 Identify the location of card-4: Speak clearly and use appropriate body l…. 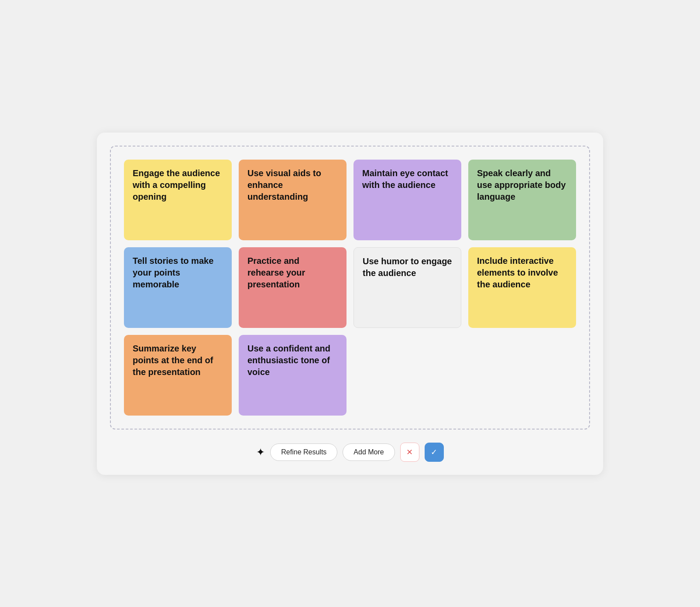
(522, 200).